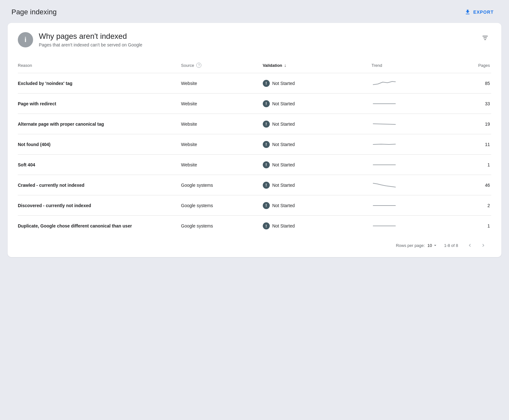 The image size is (509, 420). Describe the element at coordinates (99, 124) in the screenshot. I see `cell-reason: Alternate page with proper canonical tag` at that location.